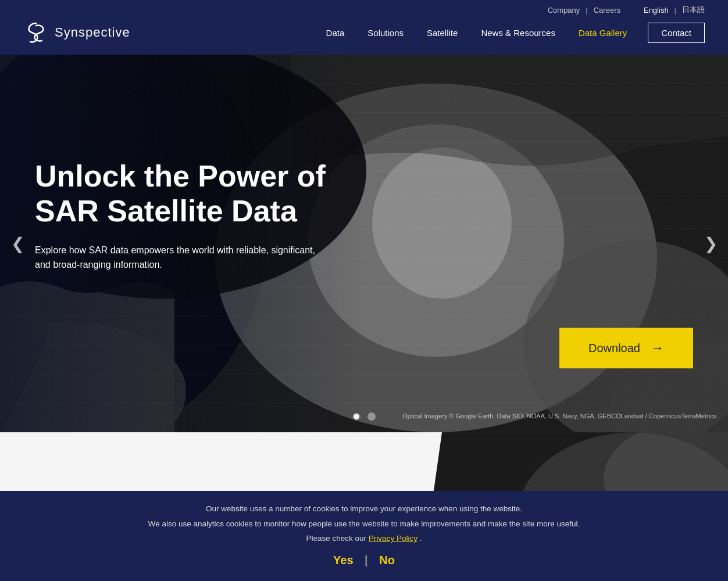 This screenshot has height=581, width=728. Describe the element at coordinates (364, 27) in the screenshot. I see `site-header: Company | Careers English | 日本語 Synspect…` at that location.